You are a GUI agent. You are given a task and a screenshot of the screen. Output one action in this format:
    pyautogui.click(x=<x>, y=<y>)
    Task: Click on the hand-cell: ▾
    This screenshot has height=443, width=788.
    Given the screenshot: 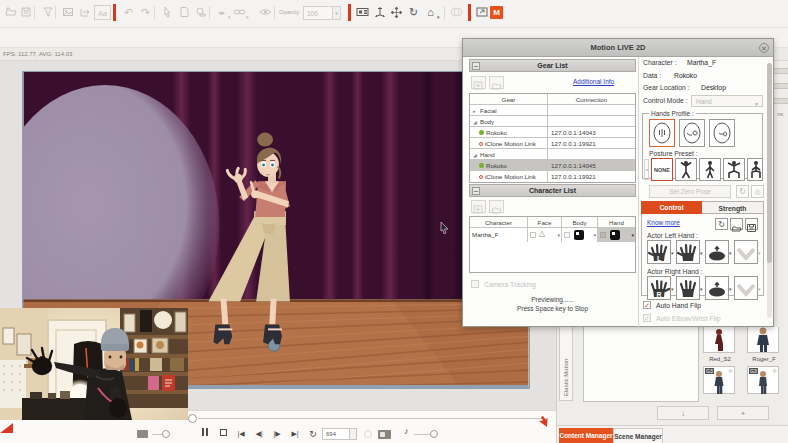 What is the action you would take?
    pyautogui.click(x=616, y=235)
    